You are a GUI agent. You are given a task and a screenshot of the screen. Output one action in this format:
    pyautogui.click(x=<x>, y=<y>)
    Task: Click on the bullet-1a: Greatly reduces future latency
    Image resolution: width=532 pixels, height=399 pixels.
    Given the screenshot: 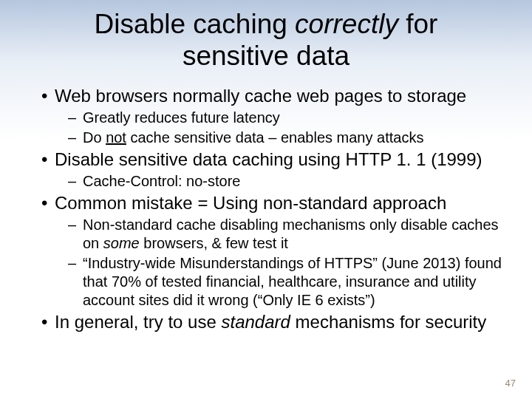 What is the action you would take?
    pyautogui.click(x=289, y=118)
    